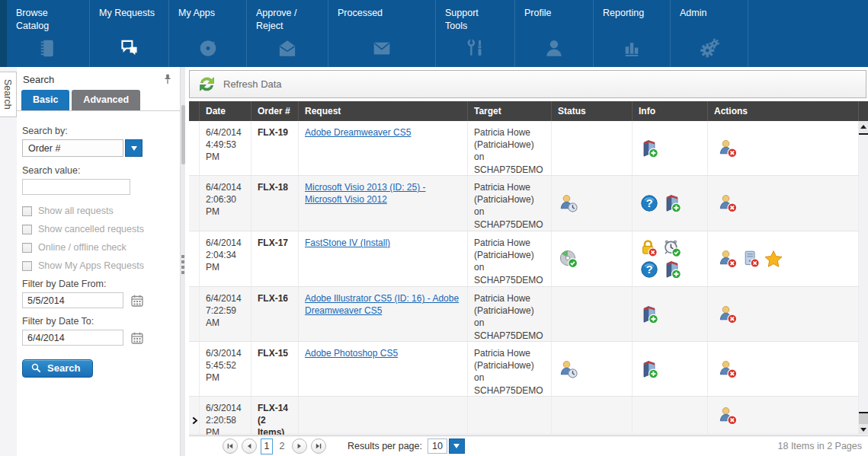 Image resolution: width=868 pixels, height=456 pixels. What do you see at coordinates (671, 111) in the screenshot?
I see `header-info: Info` at bounding box center [671, 111].